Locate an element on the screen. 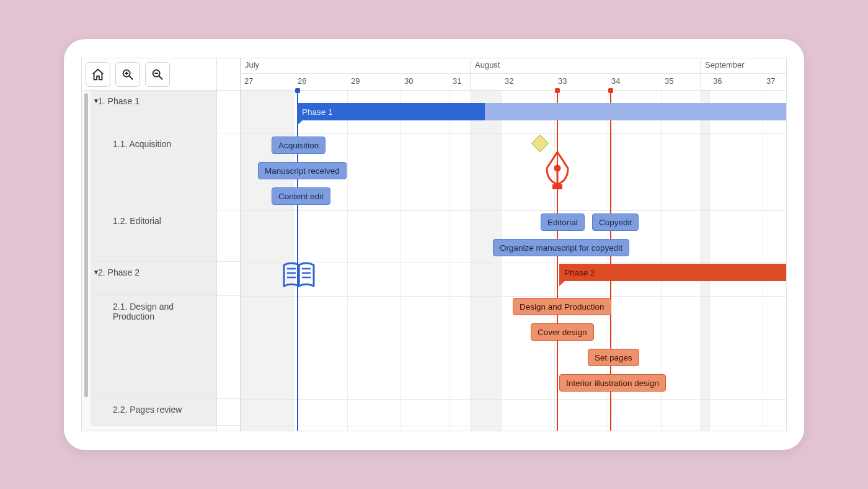 The height and width of the screenshot is (489, 868). task-row-editorial: 1.2. Editorial is located at coordinates (154, 236).